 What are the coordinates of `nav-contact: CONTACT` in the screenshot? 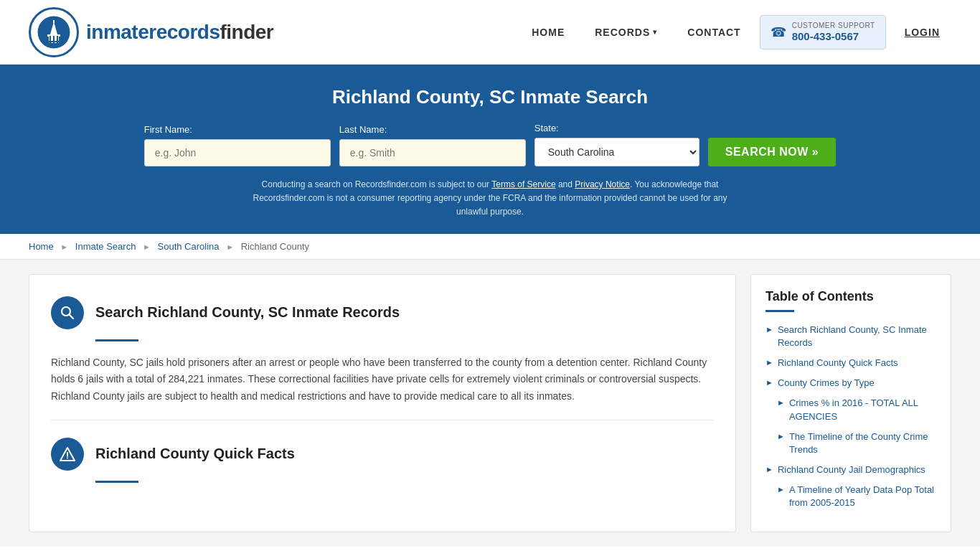 It's located at (714, 32).